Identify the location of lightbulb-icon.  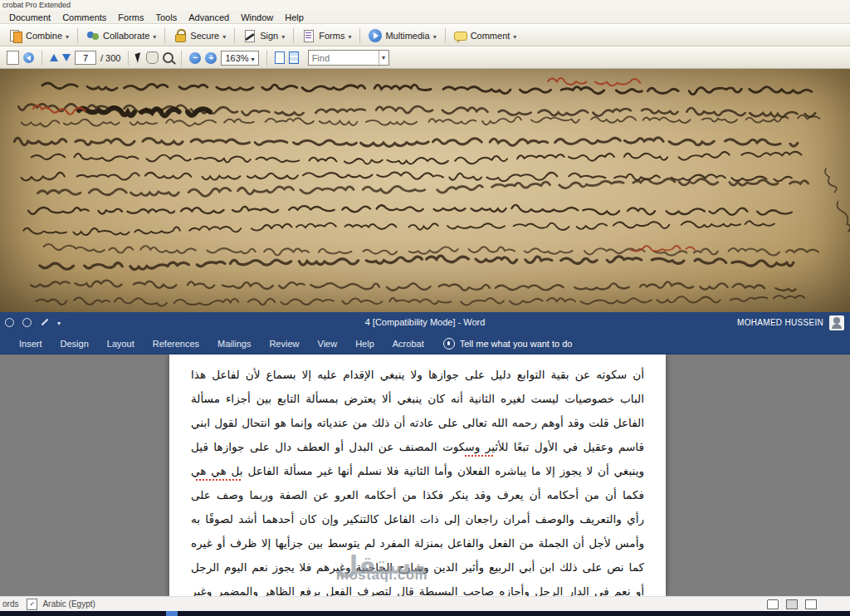
(449, 344).